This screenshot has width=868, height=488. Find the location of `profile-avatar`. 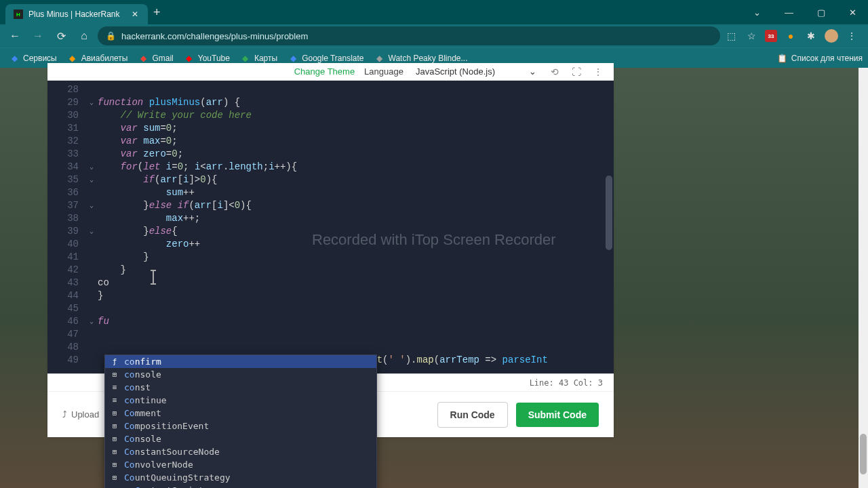

profile-avatar is located at coordinates (831, 36).